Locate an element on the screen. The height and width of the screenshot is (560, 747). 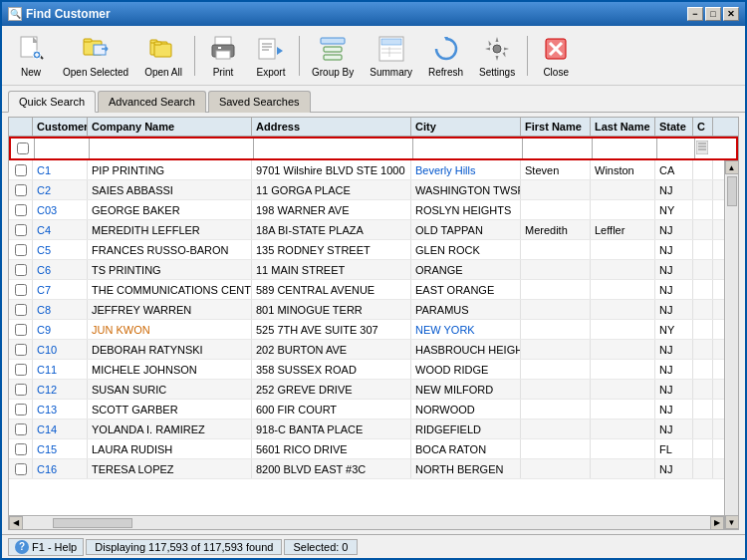
header-city: City is located at coordinates (466, 127).